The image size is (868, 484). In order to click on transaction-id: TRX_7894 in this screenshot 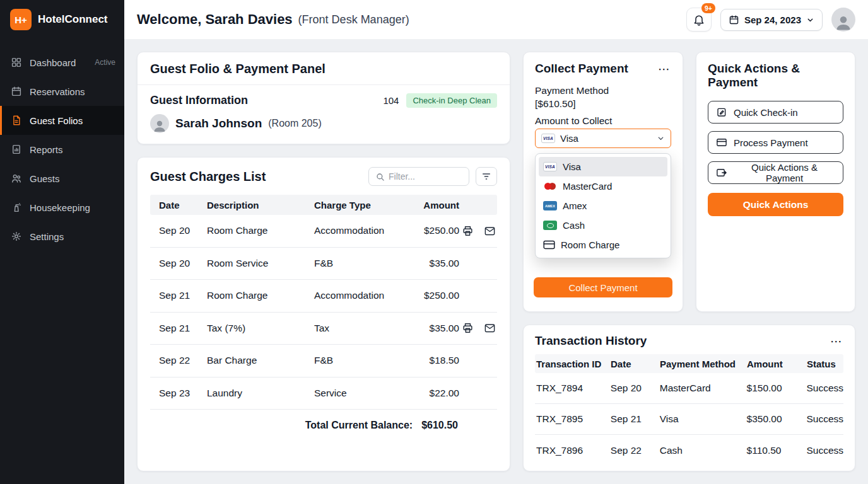, I will do `click(573, 388)`.